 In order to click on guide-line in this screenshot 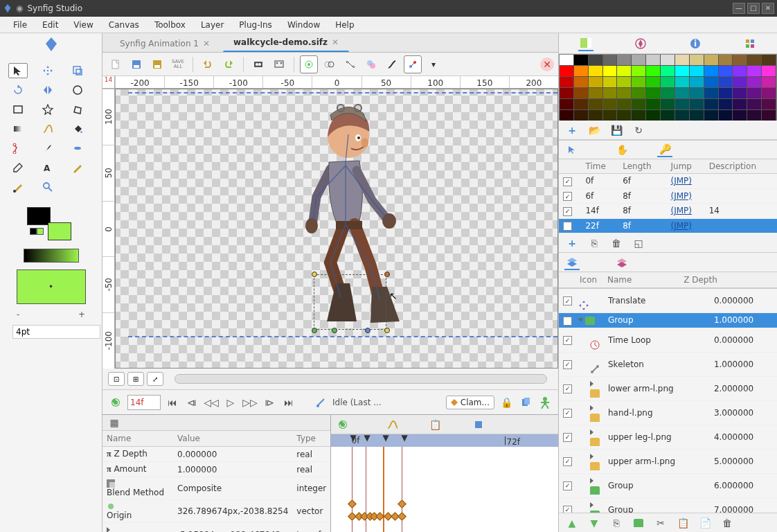, I will do `click(343, 337)`.